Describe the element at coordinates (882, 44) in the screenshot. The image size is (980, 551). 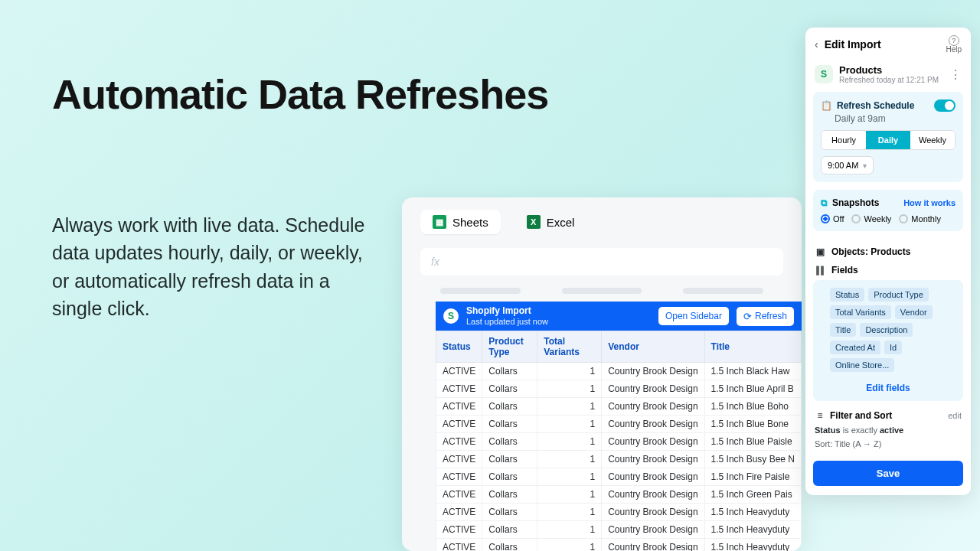
I see `panel-title: Edit Import` at that location.